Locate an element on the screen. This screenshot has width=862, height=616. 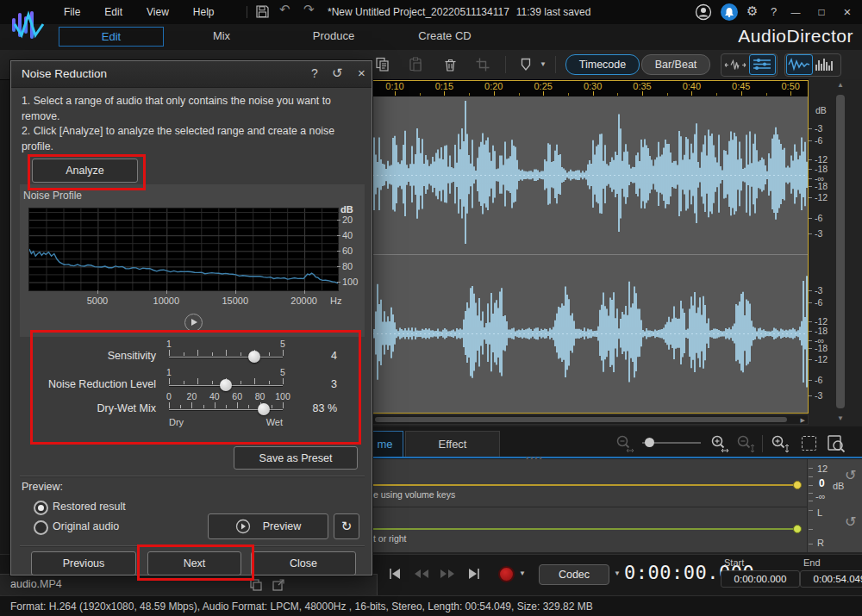
chart-y-unit: dB is located at coordinates (347, 209).